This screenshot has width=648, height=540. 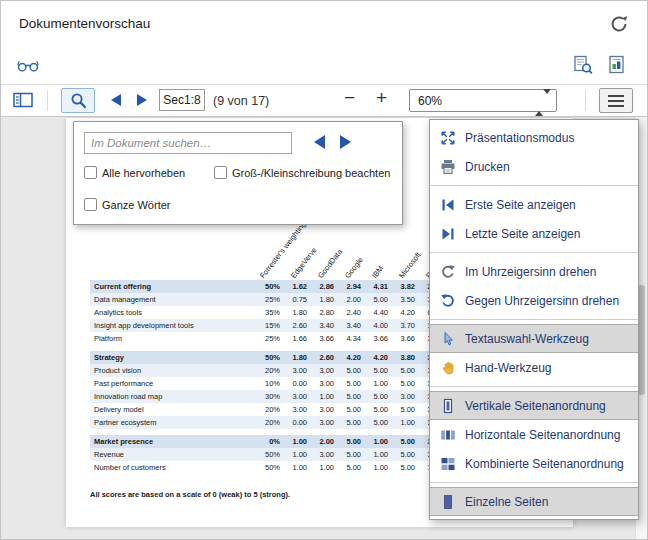 I want to click on previous-page-button, so click(x=116, y=100).